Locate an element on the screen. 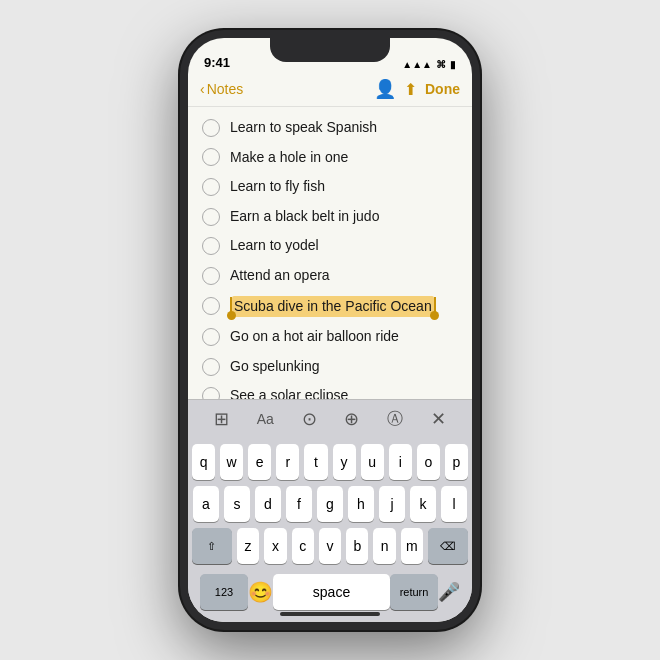  list-item: Learn to fly fish is located at coordinates (330, 187).